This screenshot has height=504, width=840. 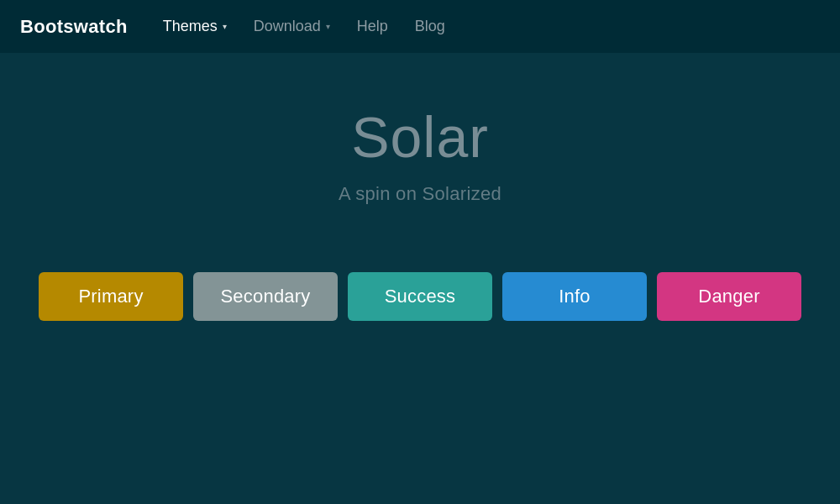 What do you see at coordinates (575, 297) in the screenshot?
I see `btn-info: Info` at bounding box center [575, 297].